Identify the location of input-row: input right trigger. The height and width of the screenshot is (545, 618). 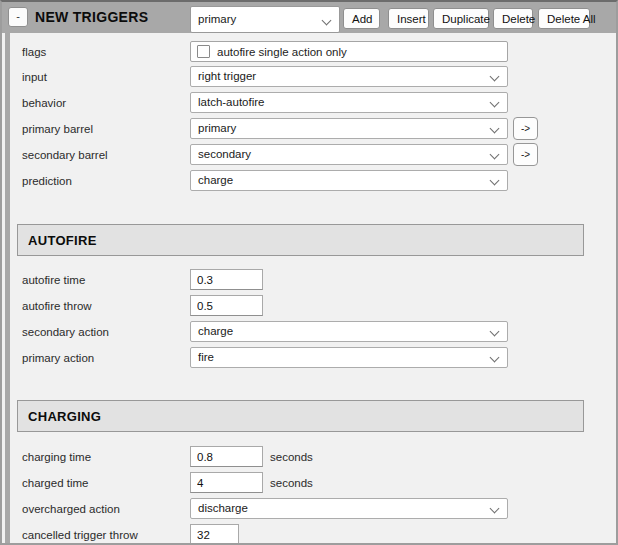
(309, 77).